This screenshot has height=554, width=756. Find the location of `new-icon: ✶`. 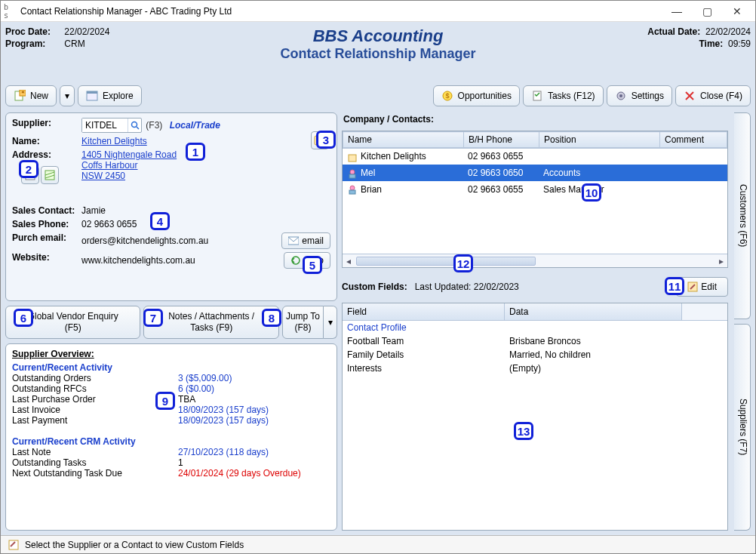

new-icon: ✶ is located at coordinates (20, 96).